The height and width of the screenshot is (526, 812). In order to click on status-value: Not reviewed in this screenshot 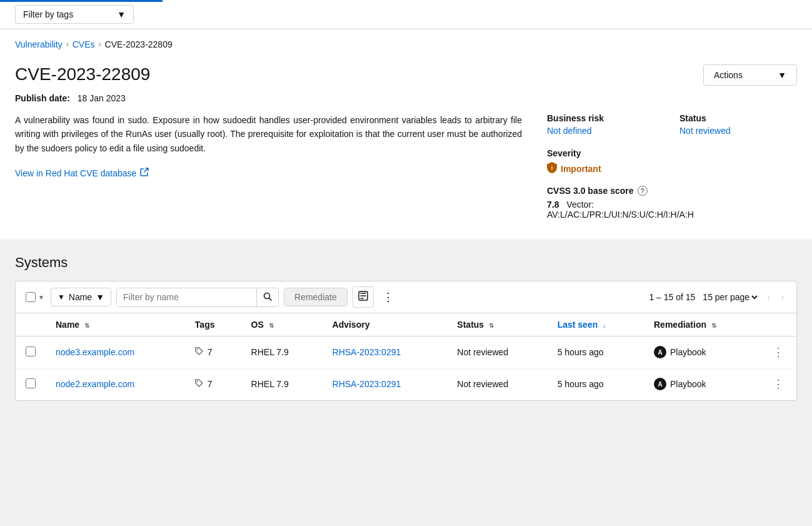, I will do `click(738, 131)`.